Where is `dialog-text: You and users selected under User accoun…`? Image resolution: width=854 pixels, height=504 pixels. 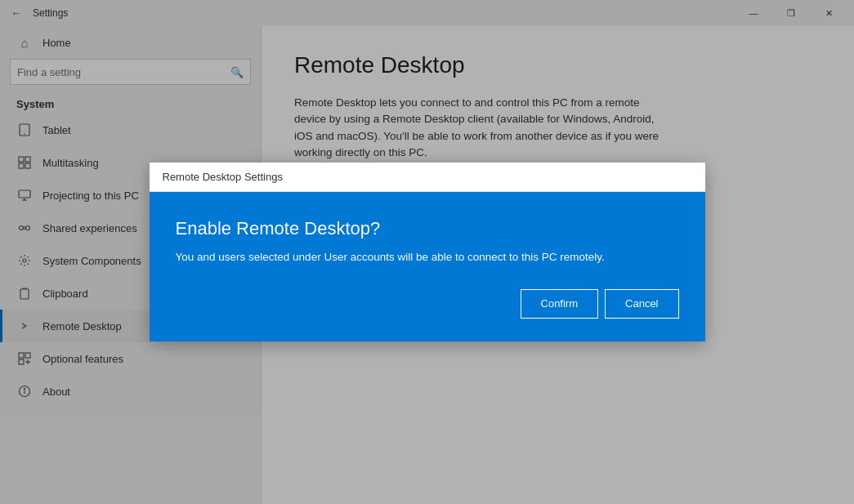
dialog-text: You and users selected under User accoun… is located at coordinates (427, 257).